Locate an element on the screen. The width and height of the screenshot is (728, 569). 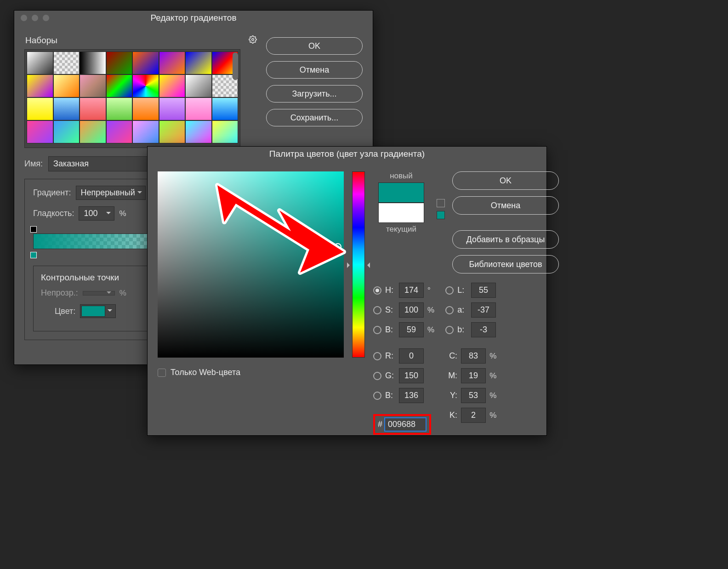
color-well-select is located at coordinates (98, 311).